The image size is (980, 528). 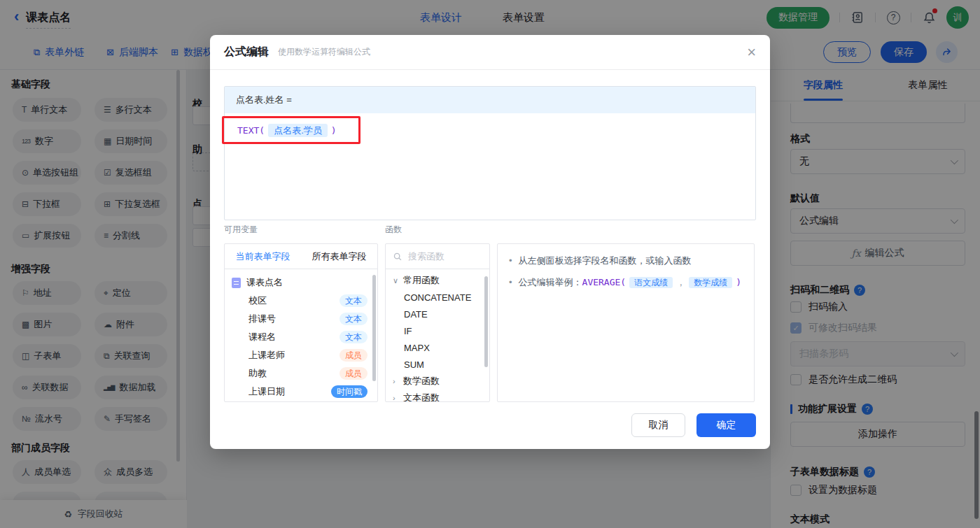 What do you see at coordinates (301, 257) in the screenshot?
I see `variables-tabs: 当前表单字段 所有表单字段` at bounding box center [301, 257].